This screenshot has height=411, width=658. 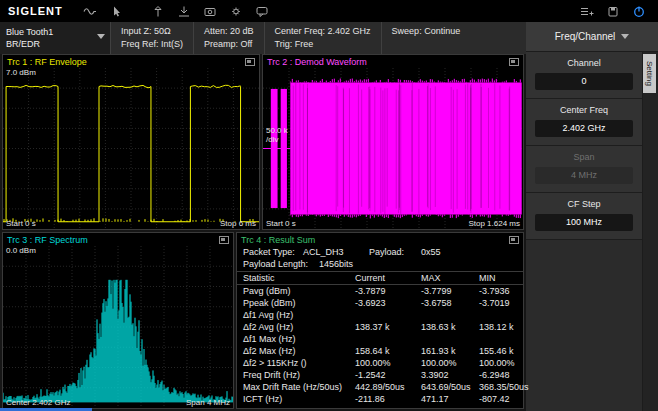 What do you see at coordinates (388, 363) in the screenshot?
I see `stat-value: 100.00%` at bounding box center [388, 363].